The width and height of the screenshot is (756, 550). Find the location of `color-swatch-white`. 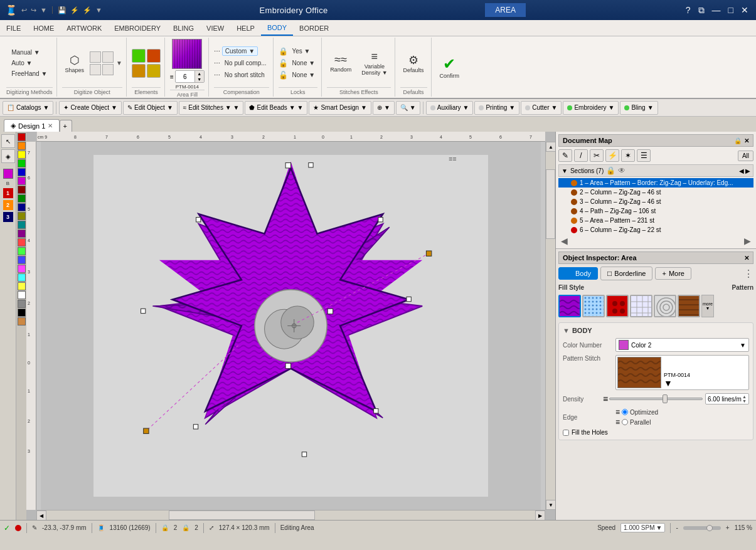

color-swatch-white is located at coordinates (21, 295).